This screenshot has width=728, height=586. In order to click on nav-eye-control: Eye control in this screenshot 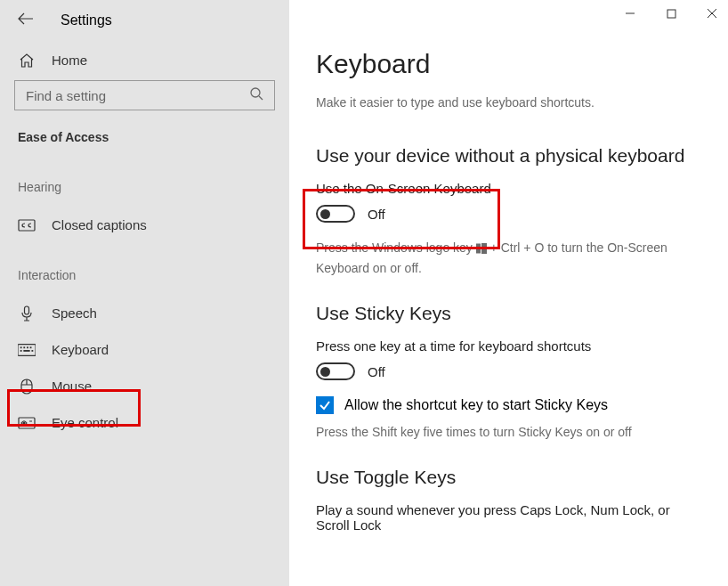, I will do `click(144, 422)`.